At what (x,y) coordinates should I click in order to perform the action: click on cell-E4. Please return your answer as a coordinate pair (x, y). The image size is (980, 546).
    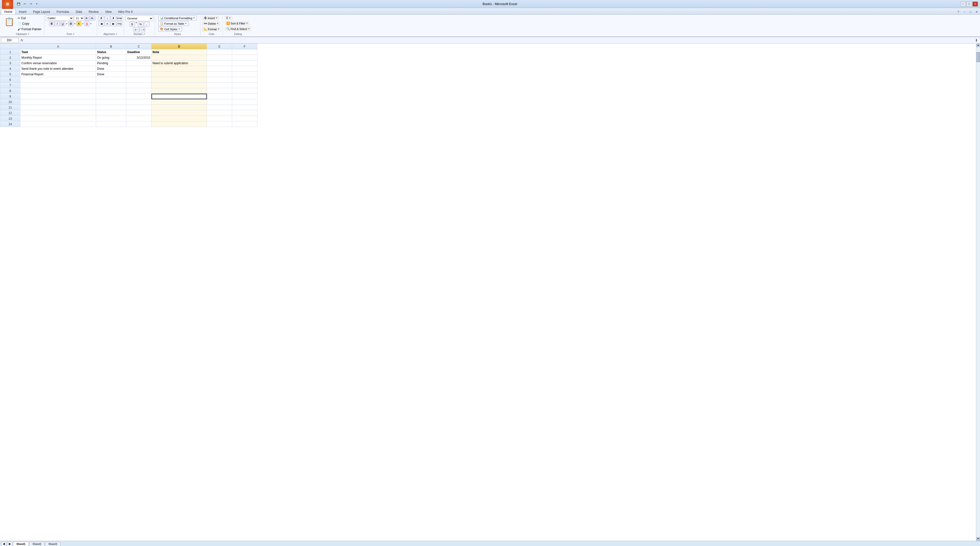
    Looking at the image, I should click on (220, 69).